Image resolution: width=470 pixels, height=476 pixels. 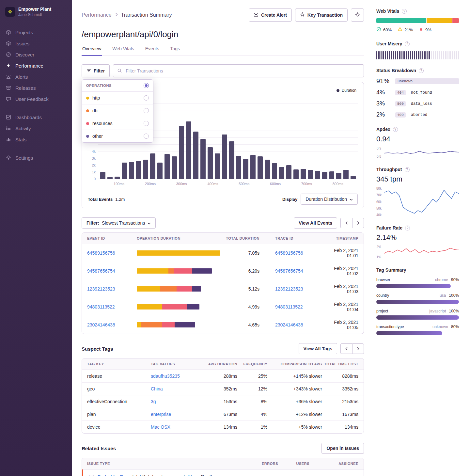 I want to click on breadcrumb-section: Performance, so click(x=97, y=15).